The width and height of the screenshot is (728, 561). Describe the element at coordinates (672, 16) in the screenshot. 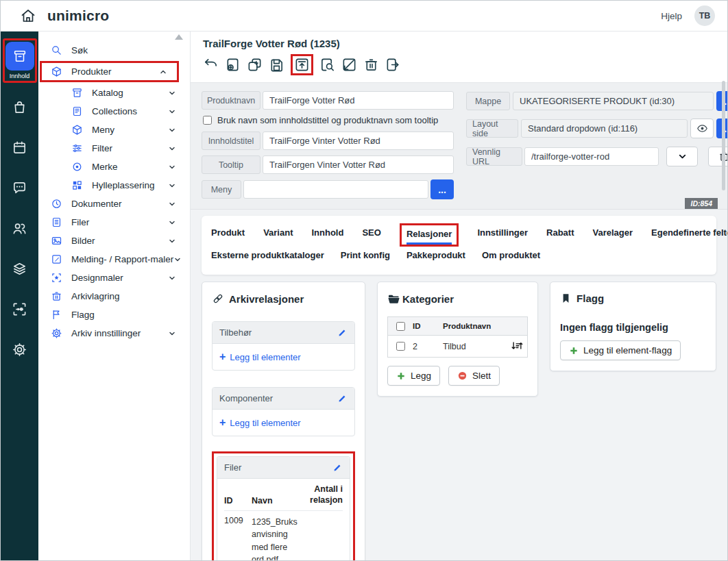

I see `help-link: Hjelp` at that location.